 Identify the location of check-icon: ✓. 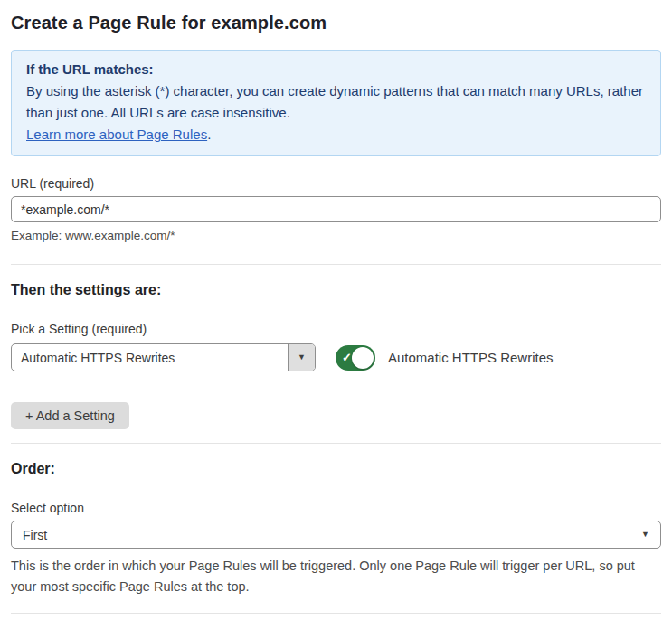
(347, 358).